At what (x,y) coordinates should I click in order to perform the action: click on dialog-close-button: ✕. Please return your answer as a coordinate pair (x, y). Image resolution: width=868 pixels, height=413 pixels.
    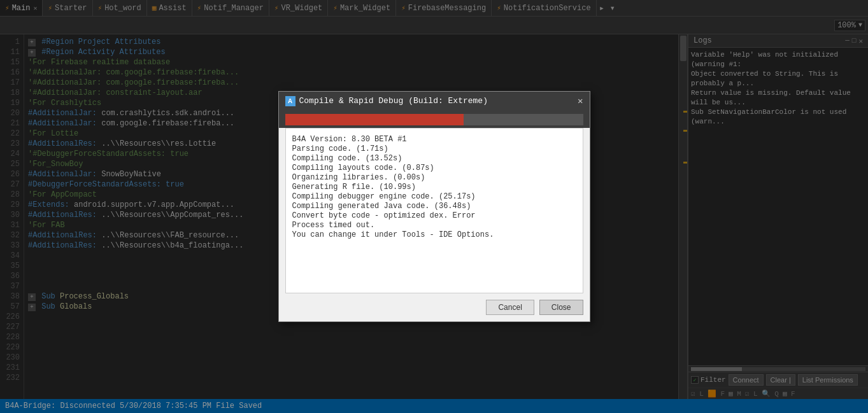
    Looking at the image, I should click on (580, 101).